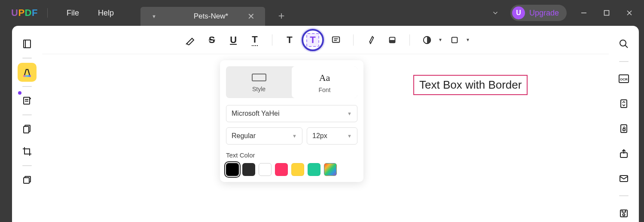 The width and height of the screenshot is (644, 222). I want to click on panel-tabs: Style Aa Font, so click(292, 82).